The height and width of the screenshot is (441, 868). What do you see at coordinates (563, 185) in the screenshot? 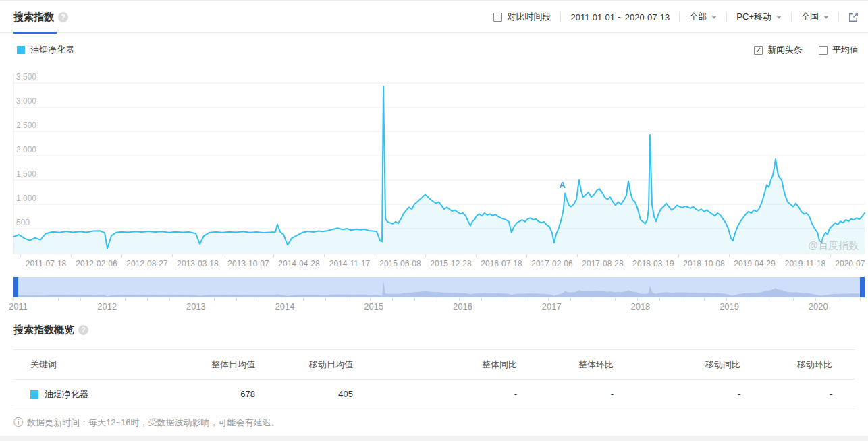
I see `news-annotation-A: A` at bounding box center [563, 185].